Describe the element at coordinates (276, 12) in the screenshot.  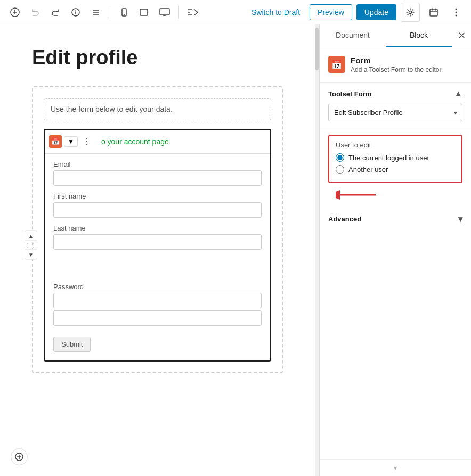
I see `switch-to-draft-button: Switch to Draft` at that location.